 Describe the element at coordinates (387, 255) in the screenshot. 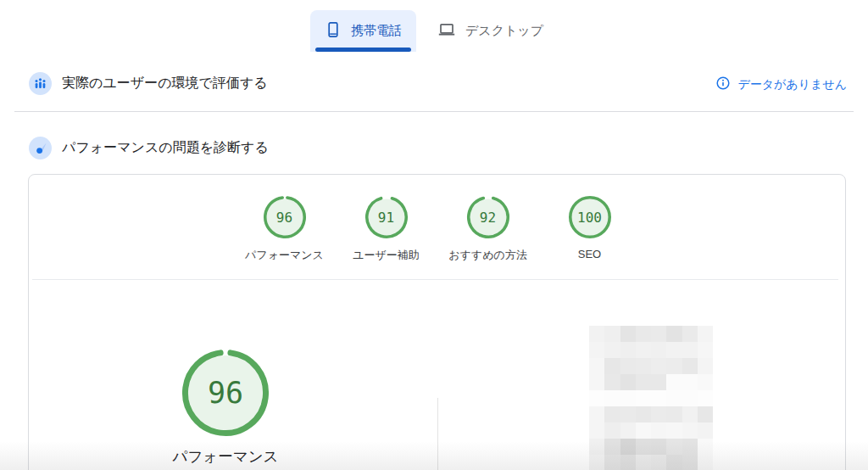

I see `gauge-label-accessibility: ユーザー補助` at that location.